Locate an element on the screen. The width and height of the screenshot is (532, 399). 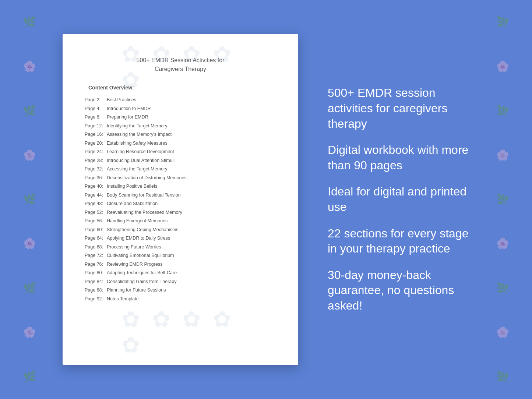
toc-label: Notes Template is located at coordinates (123, 299).